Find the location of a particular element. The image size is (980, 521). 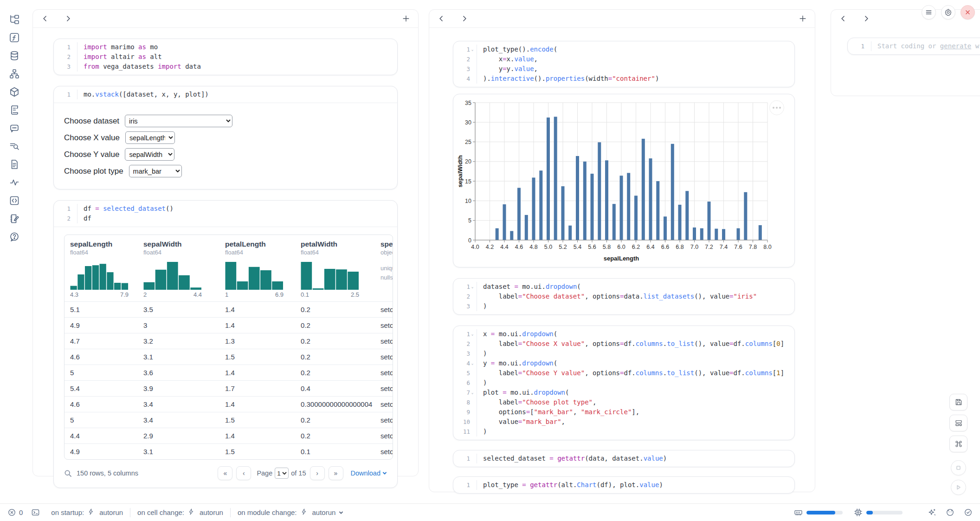

database-icon is located at coordinates (14, 56).